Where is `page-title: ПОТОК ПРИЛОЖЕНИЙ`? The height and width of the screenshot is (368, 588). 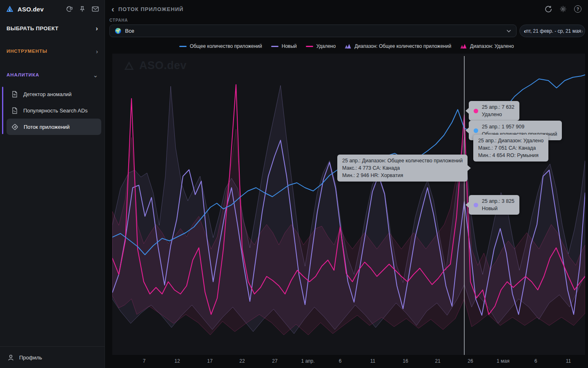 page-title: ПОТОК ПРИЛОЖЕНИЙ is located at coordinates (151, 9).